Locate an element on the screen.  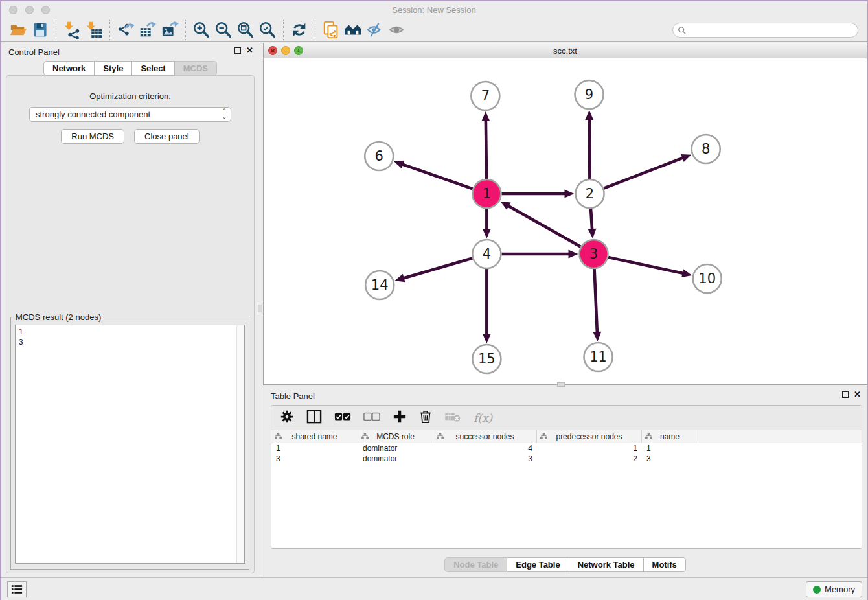
network-close-button: ✕ is located at coordinates (273, 51).